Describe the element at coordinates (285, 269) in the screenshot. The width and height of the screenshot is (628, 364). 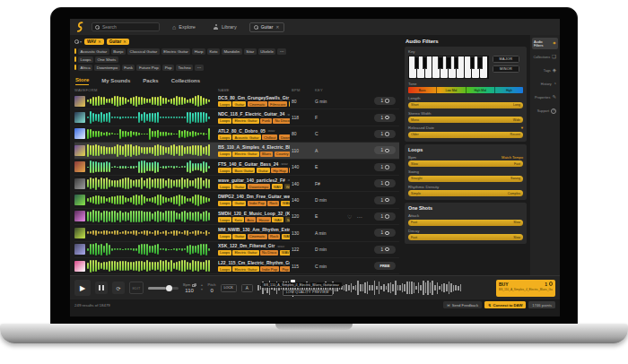
I see `tag-chip: Pop` at that location.